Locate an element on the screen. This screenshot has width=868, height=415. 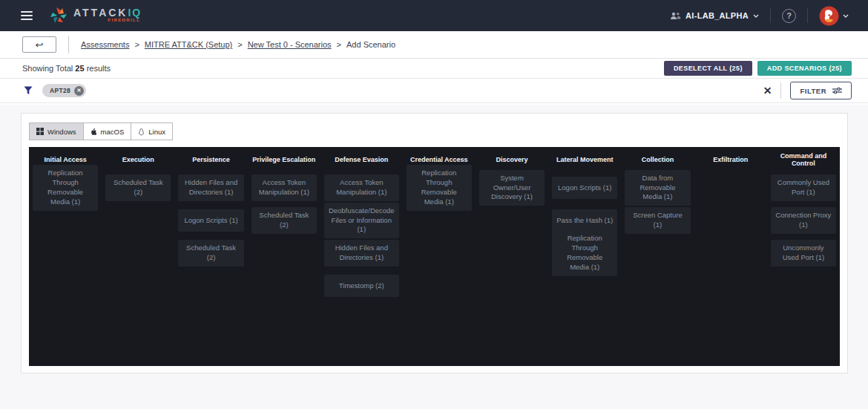
matrix-slot: Uncommonly Used Port (1) is located at coordinates (803, 253).